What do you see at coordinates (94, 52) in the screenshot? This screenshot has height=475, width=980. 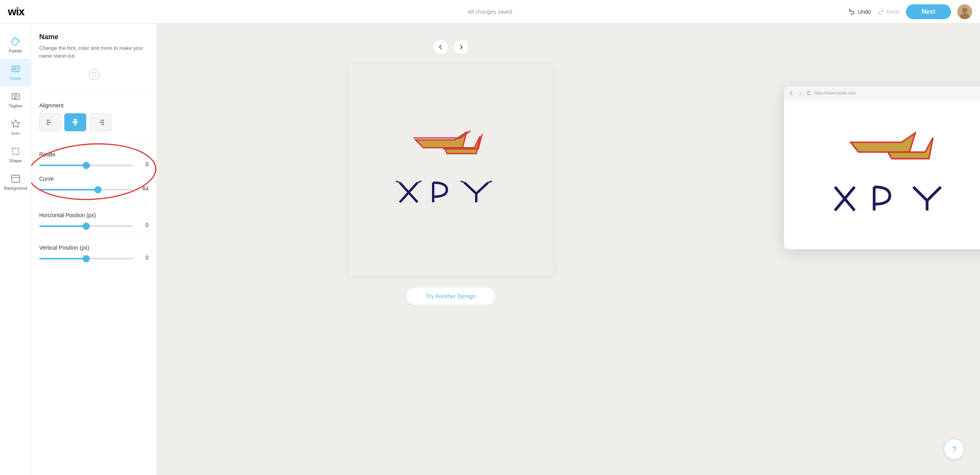 I see `panel-description: Change the font, color and more to make …` at bounding box center [94, 52].